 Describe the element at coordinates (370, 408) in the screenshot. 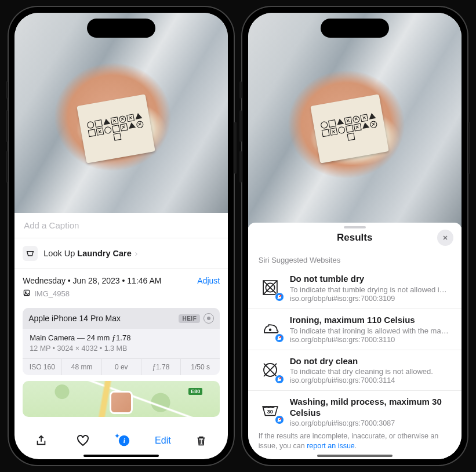

I see `result-title: Washing, mild process, maximum 30 Celsiu…` at that location.